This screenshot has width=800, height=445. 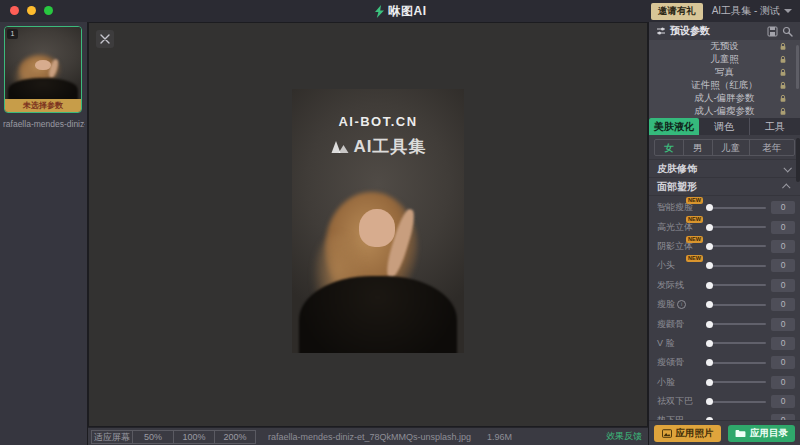 What do you see at coordinates (688, 434) in the screenshot?
I see `apply-photo-button: 应用照片` at bounding box center [688, 434].